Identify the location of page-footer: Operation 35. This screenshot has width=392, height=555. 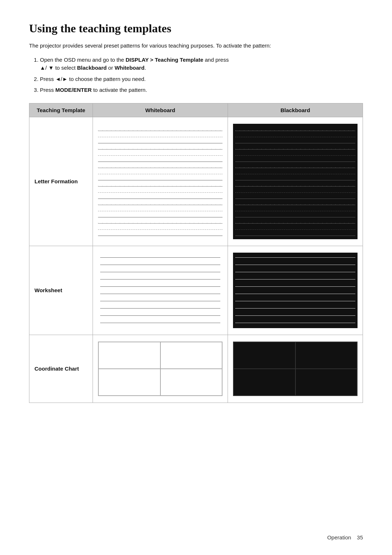
(345, 537).